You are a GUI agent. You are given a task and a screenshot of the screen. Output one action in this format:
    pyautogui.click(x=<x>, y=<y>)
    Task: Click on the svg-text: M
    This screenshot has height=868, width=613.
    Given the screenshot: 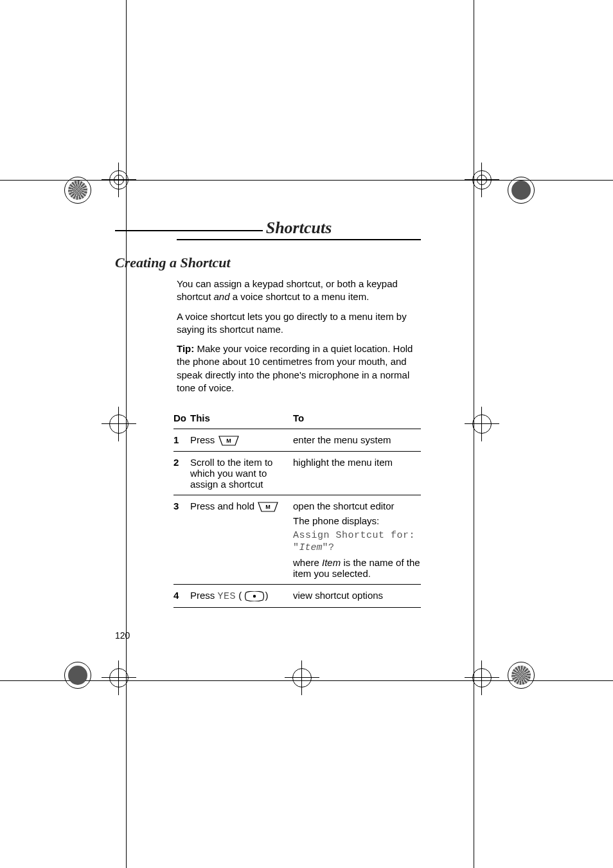 What is the action you would take?
    pyautogui.click(x=268, y=507)
    